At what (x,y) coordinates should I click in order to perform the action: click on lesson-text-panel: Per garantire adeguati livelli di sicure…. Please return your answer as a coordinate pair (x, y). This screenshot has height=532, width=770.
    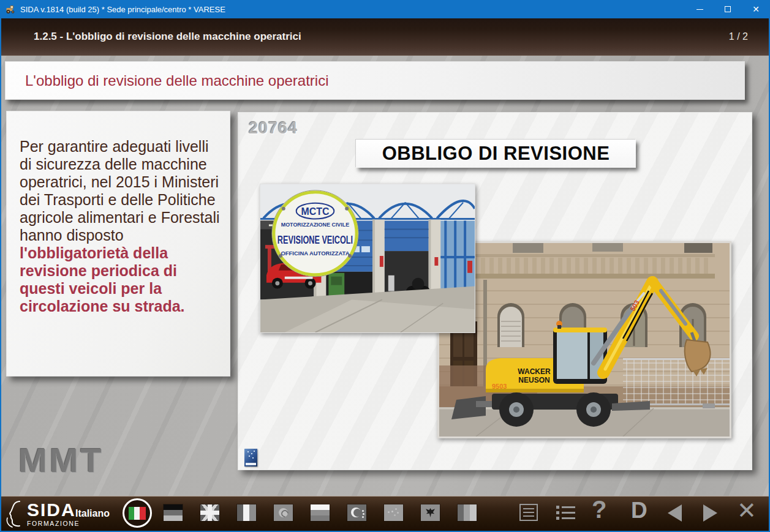
    Looking at the image, I should click on (118, 244).